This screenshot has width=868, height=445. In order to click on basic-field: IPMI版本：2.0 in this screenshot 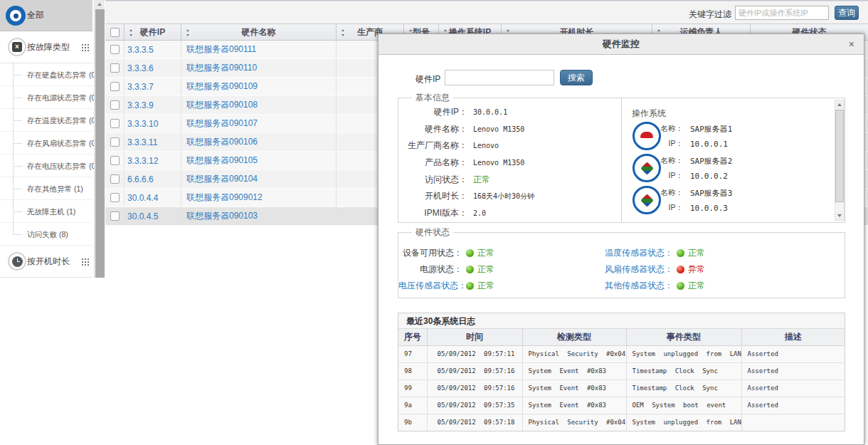, I will do `click(509, 214)`.